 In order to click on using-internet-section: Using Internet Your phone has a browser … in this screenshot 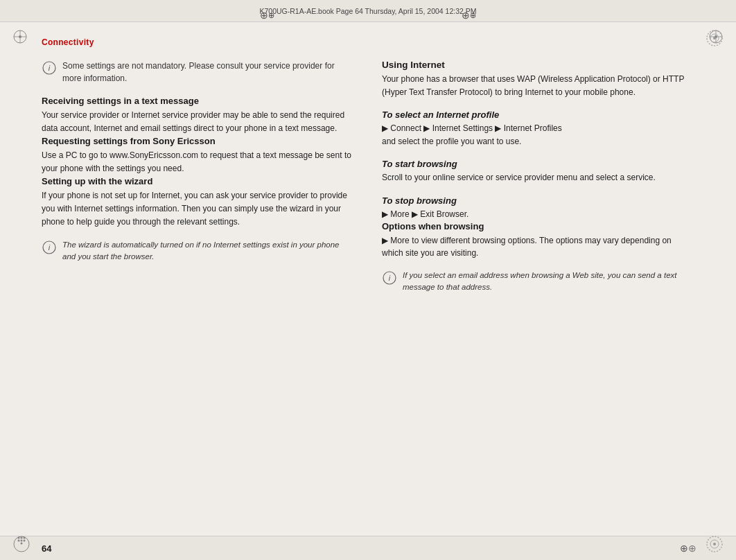, I will do `click(538, 80)`.